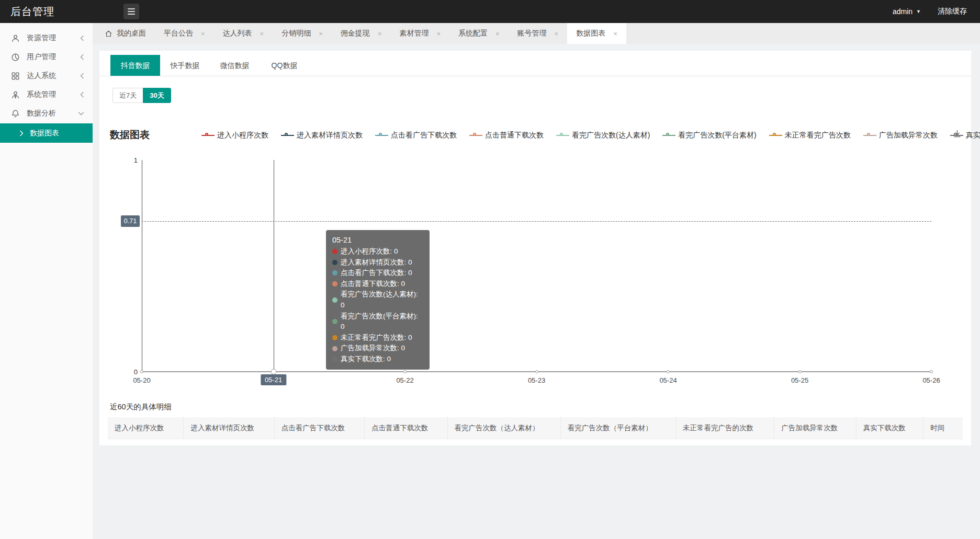 This screenshot has height=539, width=980. Describe the element at coordinates (135, 65) in the screenshot. I see `tab-douyin-data: 抖音数据` at that location.